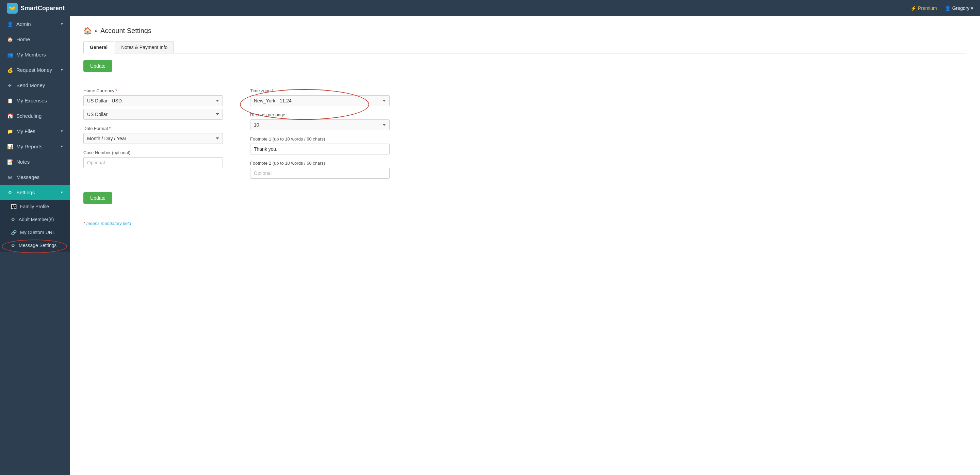 Image resolution: width=980 pixels, height=475 pixels. Describe the element at coordinates (13, 245) in the screenshot. I see `message-settings-icon: ⚙` at that location.